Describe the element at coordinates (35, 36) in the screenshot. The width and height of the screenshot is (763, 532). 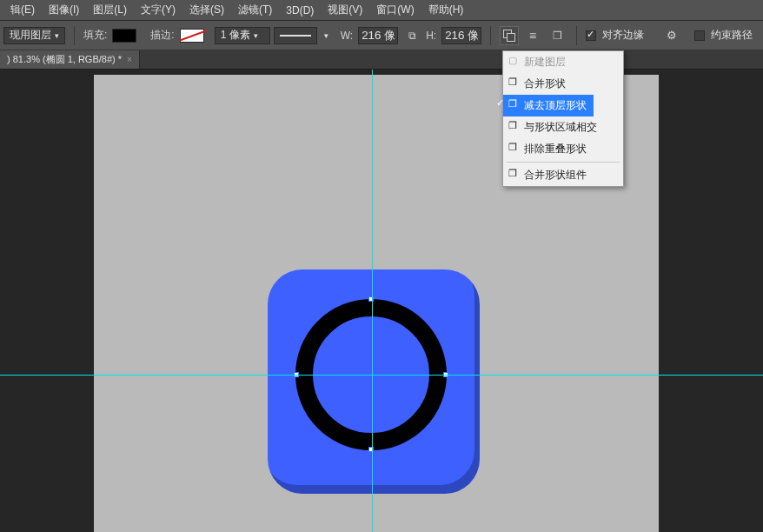
I see `layer-mode-select: 现用图层 ▾` at that location.